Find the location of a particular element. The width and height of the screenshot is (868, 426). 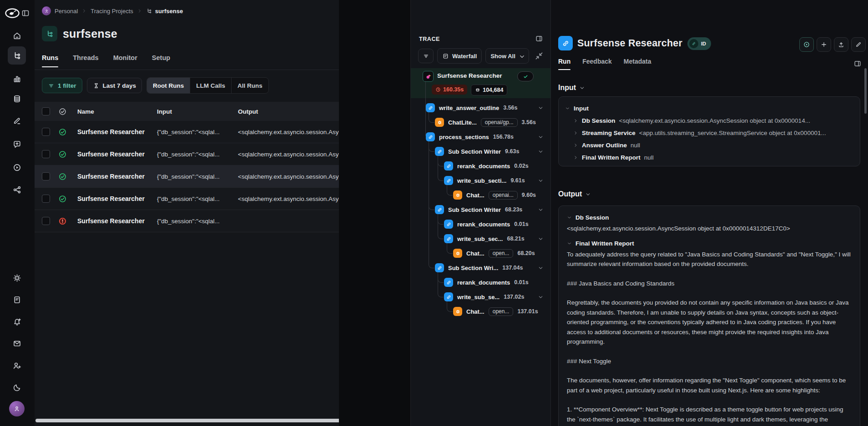

segment-llm-calls: LLM Calls is located at coordinates (211, 85).